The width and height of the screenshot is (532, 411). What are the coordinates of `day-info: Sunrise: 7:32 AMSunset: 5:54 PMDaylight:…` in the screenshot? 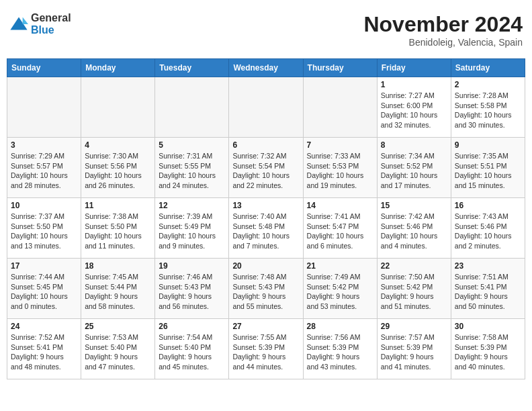 It's located at (266, 171).